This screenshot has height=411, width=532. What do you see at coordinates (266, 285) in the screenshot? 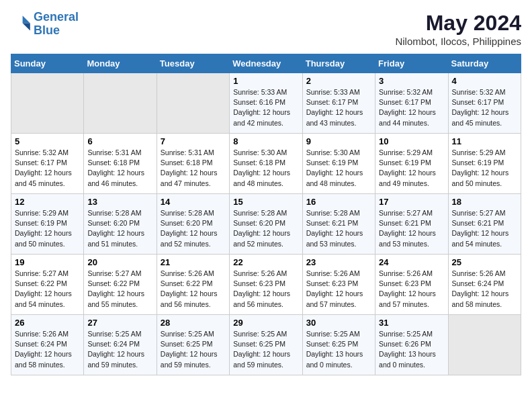
I see `calendar-cell: 22Sunrise: 5:26 AM Sunset: 6:23 PM Dayli…` at bounding box center [266, 285].